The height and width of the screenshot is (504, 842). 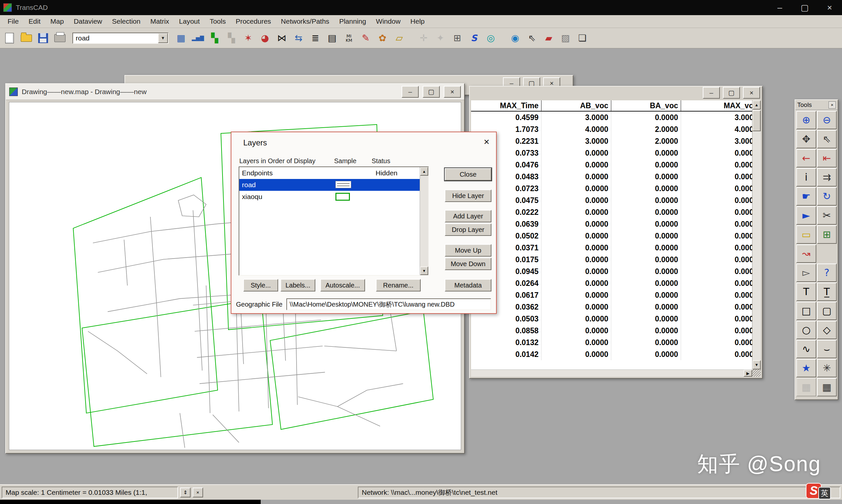 What do you see at coordinates (549, 38) in the screenshot?
I see `paintbrush-button: ▰` at bounding box center [549, 38].